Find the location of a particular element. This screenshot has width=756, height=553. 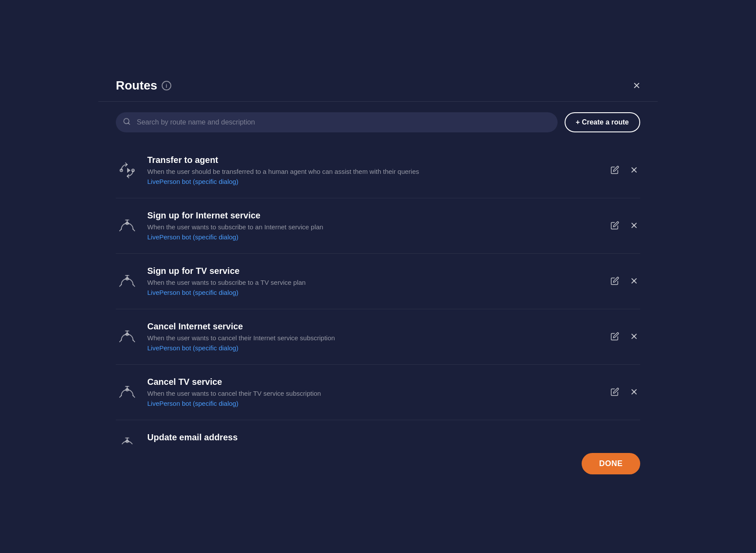

route-icon-tv is located at coordinates (127, 281).